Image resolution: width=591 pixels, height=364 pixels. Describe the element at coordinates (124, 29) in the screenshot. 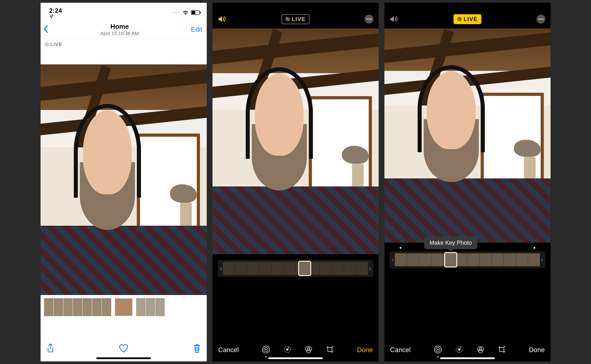

I see `nav-bar: Home April 15 10:46 AM Edit` at that location.